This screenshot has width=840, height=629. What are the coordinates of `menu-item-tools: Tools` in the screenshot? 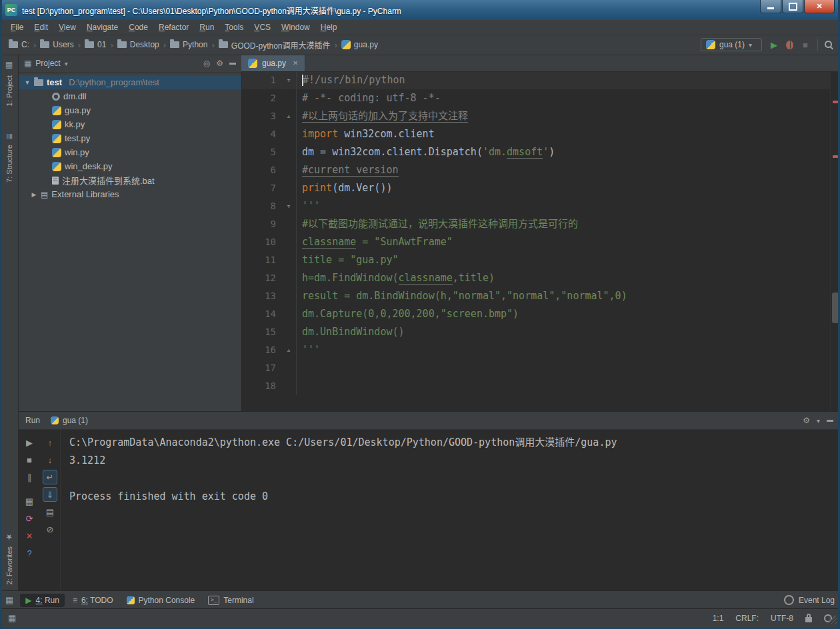 It's located at (234, 27).